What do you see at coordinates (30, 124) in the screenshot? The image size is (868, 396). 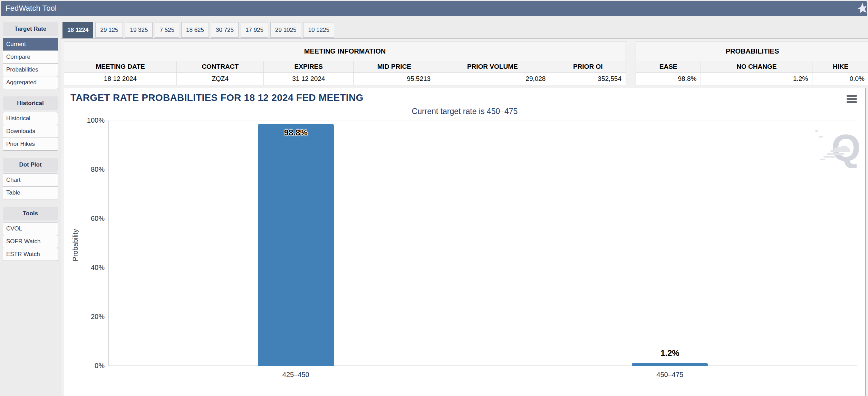 I see `sidebar-section-historical: HistoricalHistoricalDownloadsPrior Hikes` at bounding box center [30, 124].